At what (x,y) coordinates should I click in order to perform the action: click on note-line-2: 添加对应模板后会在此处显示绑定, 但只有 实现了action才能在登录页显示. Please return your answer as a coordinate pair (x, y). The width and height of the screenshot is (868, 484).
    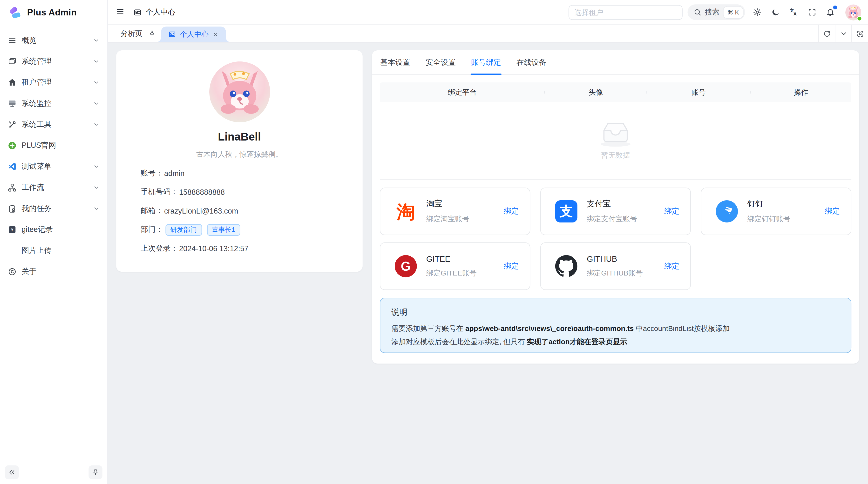
    Looking at the image, I should click on (615, 342).